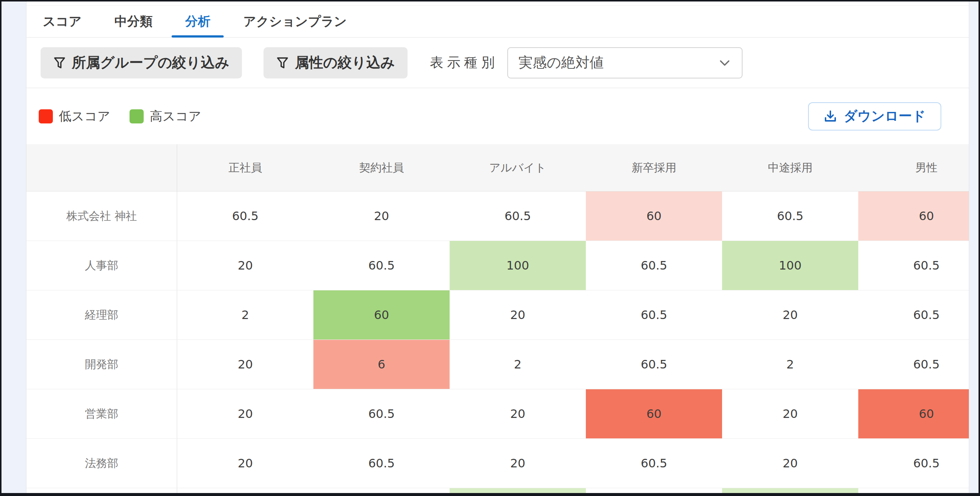  What do you see at coordinates (62, 21) in the screenshot?
I see `tab-score: スコア` at bounding box center [62, 21].